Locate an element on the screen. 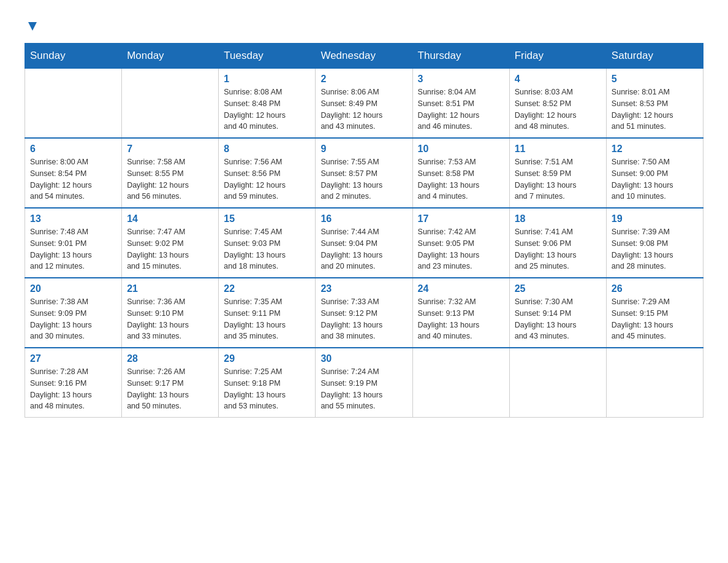  day-number: 5 is located at coordinates (654, 79).